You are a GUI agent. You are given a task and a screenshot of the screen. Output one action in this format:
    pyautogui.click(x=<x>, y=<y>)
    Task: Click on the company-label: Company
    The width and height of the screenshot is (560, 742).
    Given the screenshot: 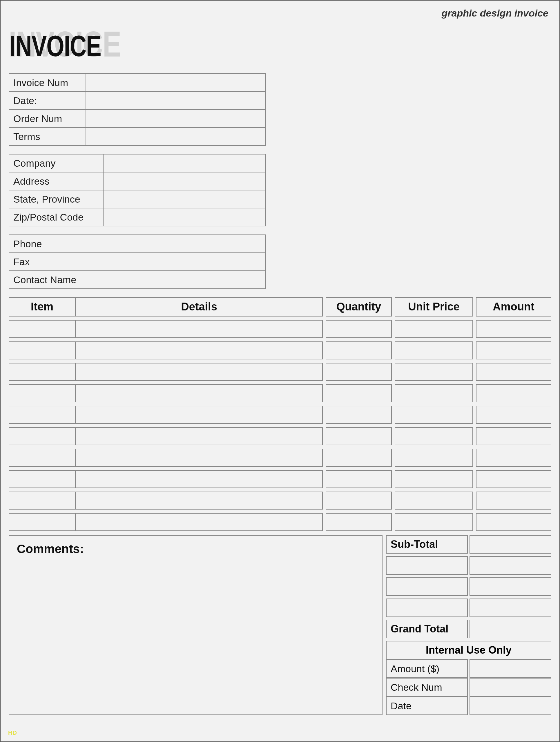 What is the action you would take?
    pyautogui.click(x=56, y=163)
    